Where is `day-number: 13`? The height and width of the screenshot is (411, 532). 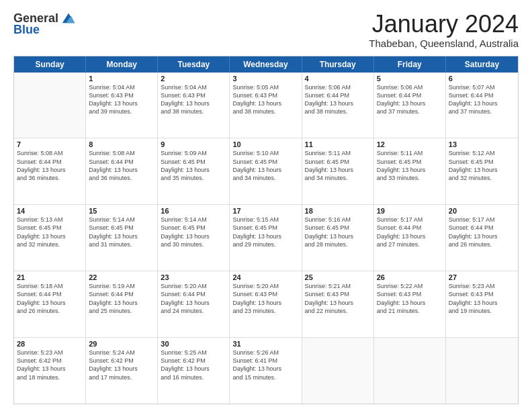 day-number: 13 is located at coordinates (482, 144).